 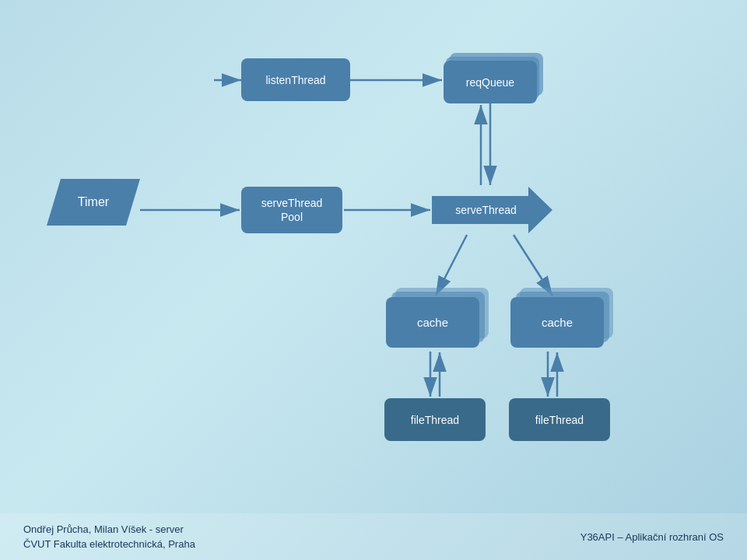 What do you see at coordinates (486, 210) in the screenshot?
I see `serve-thread-label: serveThread` at bounding box center [486, 210].